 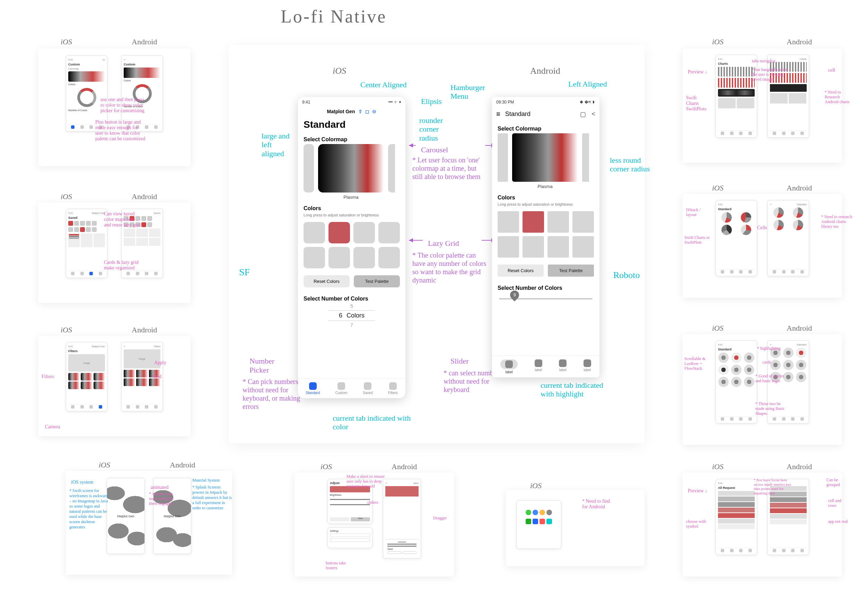 I want to click on anno-center-aligned: Center Aligned, so click(x=383, y=85).